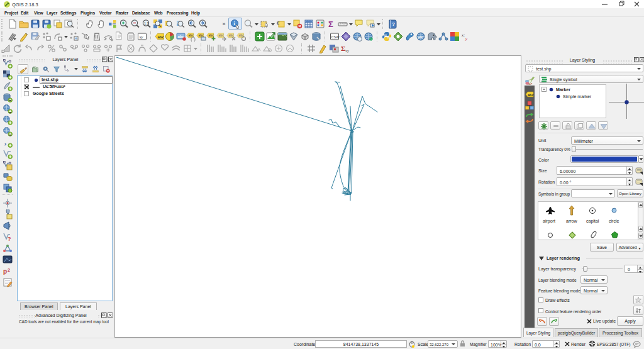 The width and height of the screenshot is (644, 349). What do you see at coordinates (5, 272) in the screenshot?
I see `svg-text: p` at bounding box center [5, 272].